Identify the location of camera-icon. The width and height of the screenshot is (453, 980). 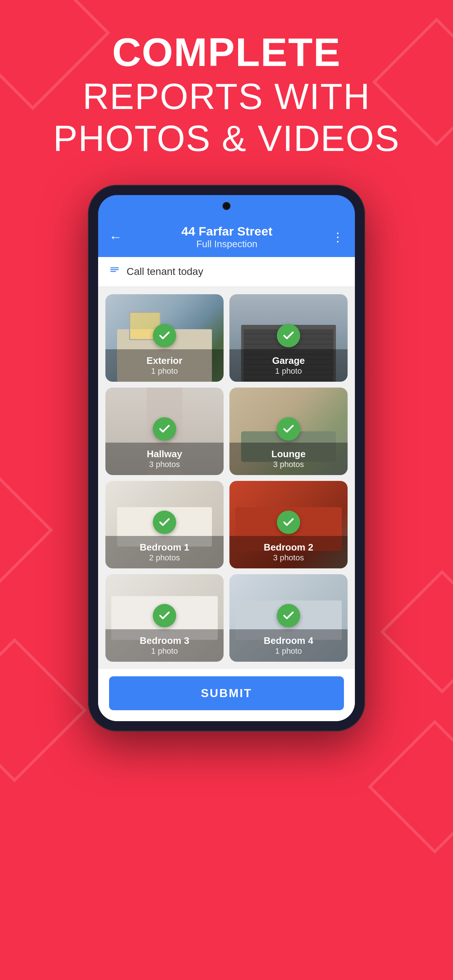
(226, 206).